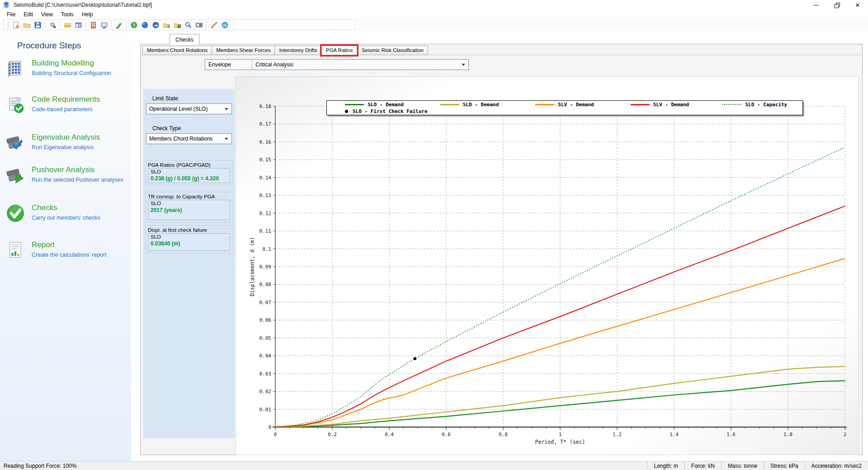  I want to click on status-unit: Stress: kPa, so click(784, 466).